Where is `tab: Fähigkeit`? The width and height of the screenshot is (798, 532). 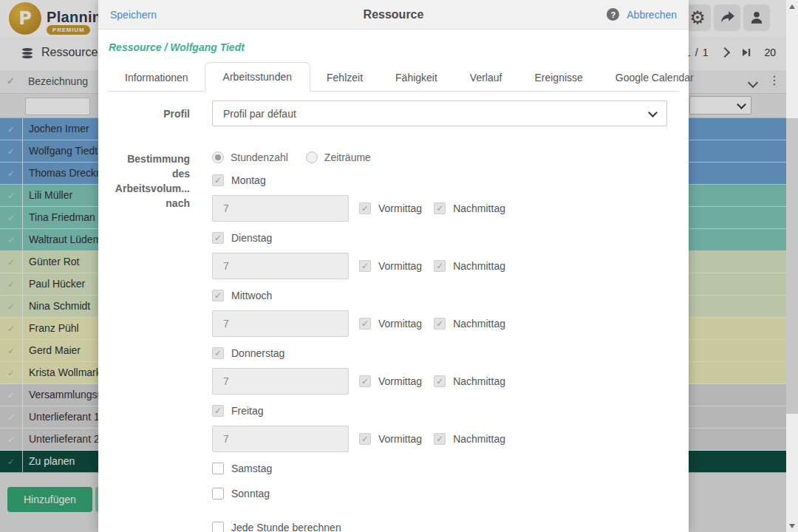 tab: Fähigkeit is located at coordinates (417, 78).